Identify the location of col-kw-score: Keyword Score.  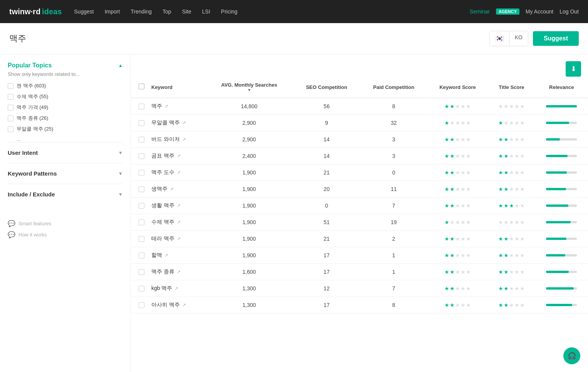
(458, 87).